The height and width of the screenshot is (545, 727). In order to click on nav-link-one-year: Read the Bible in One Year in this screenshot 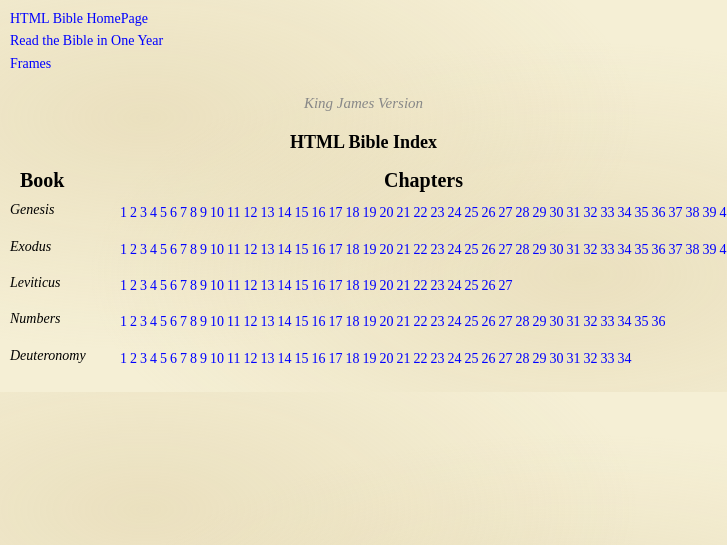, I will do `click(364, 41)`.